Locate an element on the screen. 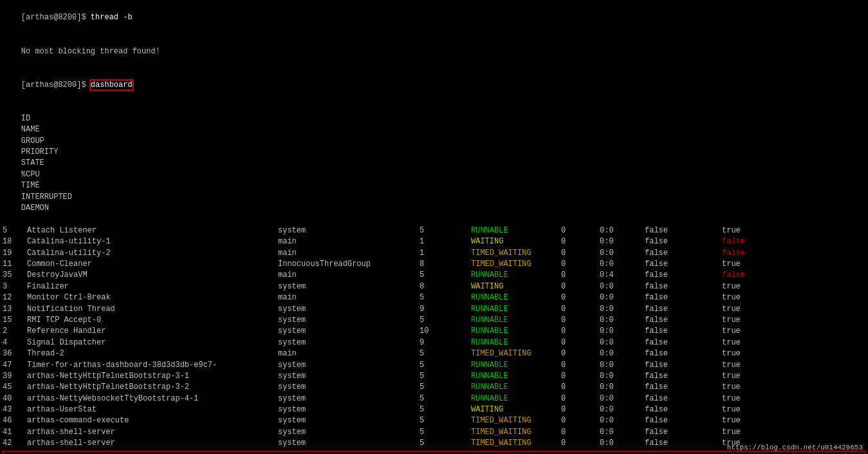 The image size is (868, 454). table-row: 45arthas-NettyHttpTelnetBootstrap-3-2sys… is located at coordinates (434, 388).